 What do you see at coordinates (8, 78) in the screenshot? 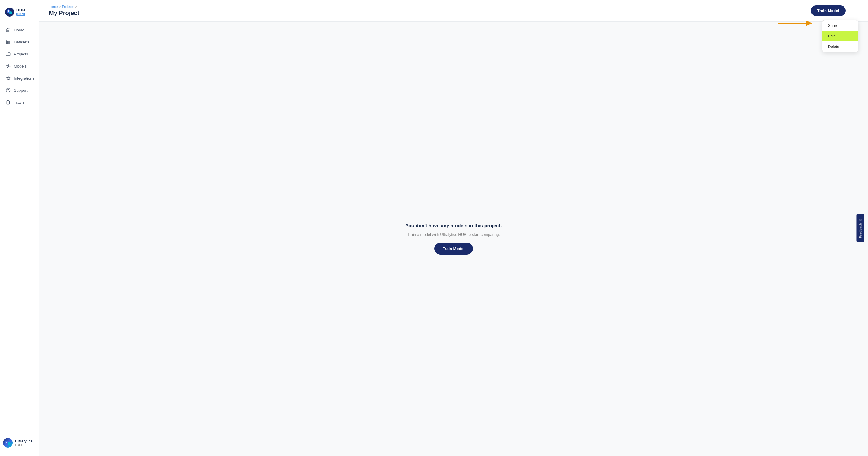
I see `integrations-icon` at bounding box center [8, 78].